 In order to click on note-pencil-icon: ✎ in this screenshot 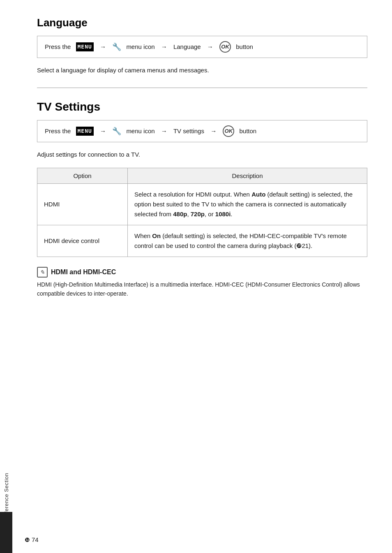, I will do `click(42, 272)`.